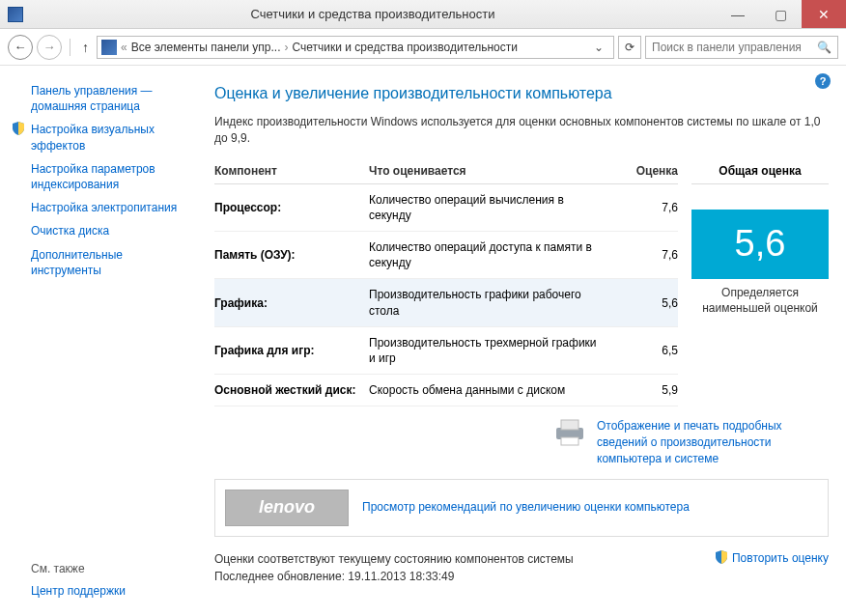 The image size is (846, 616). I want to click on navbar: ← → ↑ « Все элементы панели упр... › Сче…, so click(423, 47).